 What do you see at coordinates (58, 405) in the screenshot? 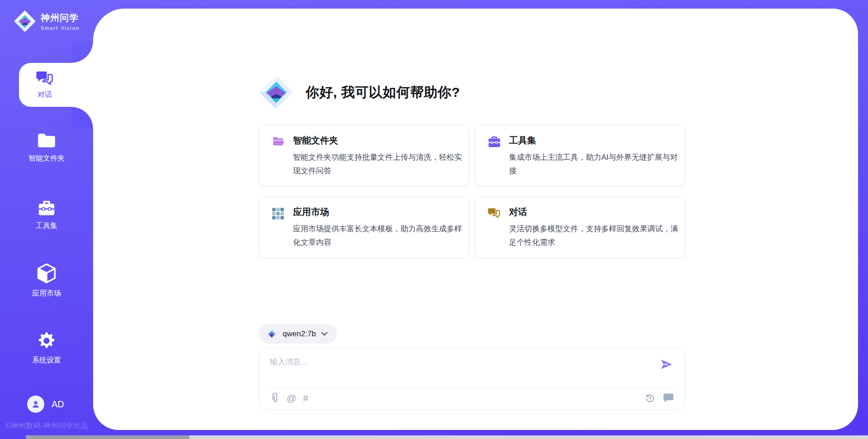
I see `user-initials: AD` at bounding box center [58, 405].